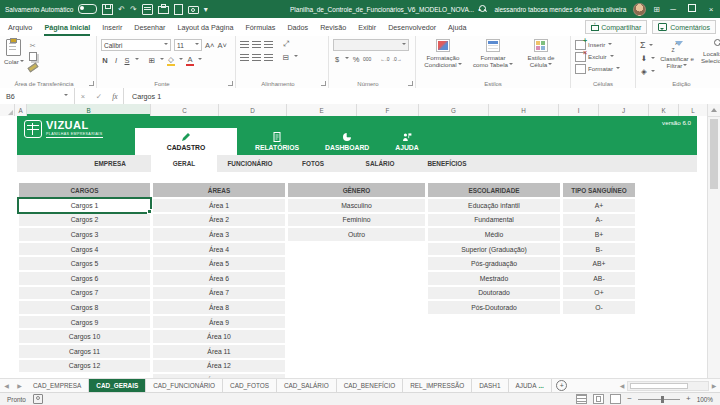 The width and height of the screenshot is (720, 405). Describe the element at coordinates (356, 206) in the screenshot. I see `genero-cell: Masculino` at that location.